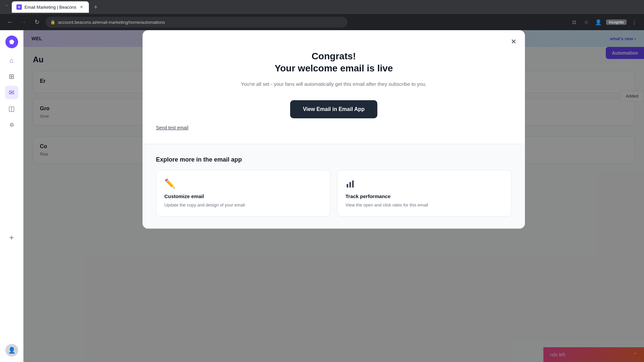 This screenshot has height=362, width=644. Describe the element at coordinates (12, 109) in the screenshot. I see `sidebar-item-store: ◫` at that location.